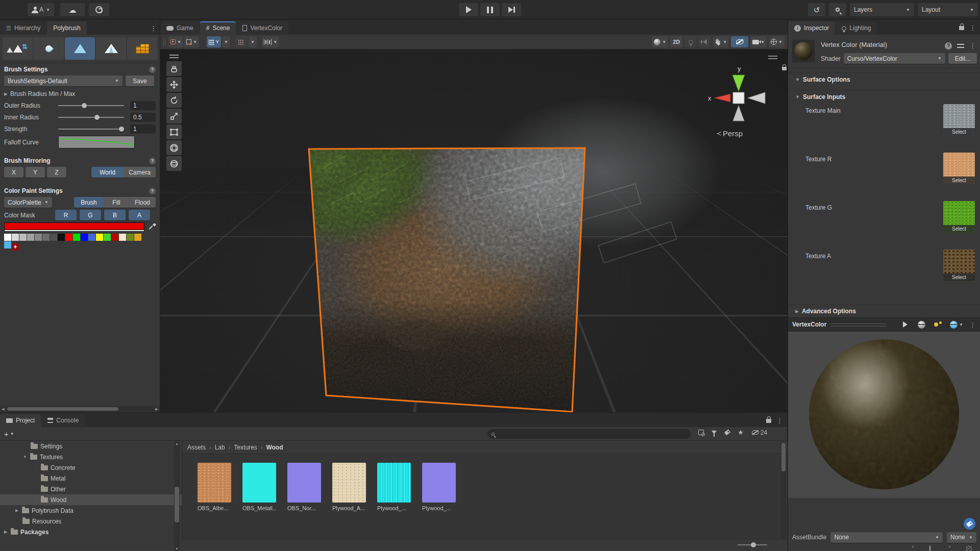 Image resolution: width=980 pixels, height=551 pixels. What do you see at coordinates (856, 28) in the screenshot?
I see `tab-lighting: Lighting` at bounding box center [856, 28].